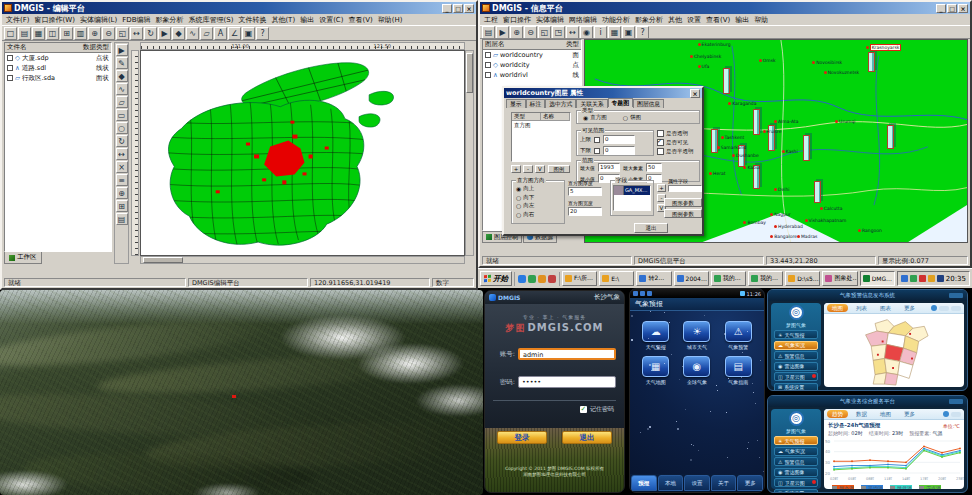 The image size is (972, 495). I want to click on map-canvas, so click(302, 153).